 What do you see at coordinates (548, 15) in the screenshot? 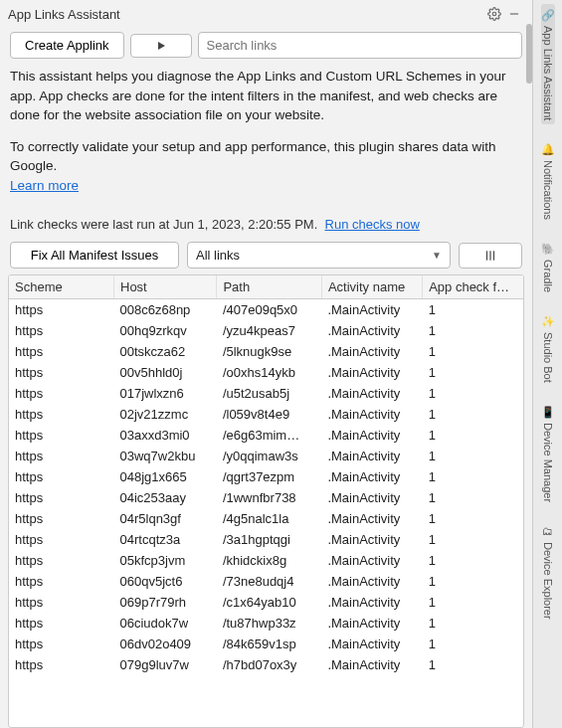
I see `app-links-assistant-icon: 🔗` at bounding box center [548, 15].